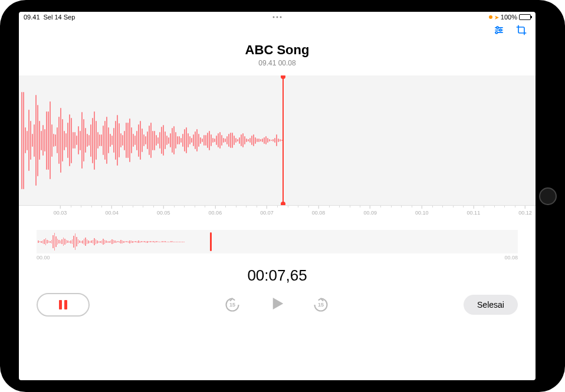 The height and width of the screenshot is (392, 565). What do you see at coordinates (548, 196) in the screenshot?
I see `home-button` at bounding box center [548, 196].